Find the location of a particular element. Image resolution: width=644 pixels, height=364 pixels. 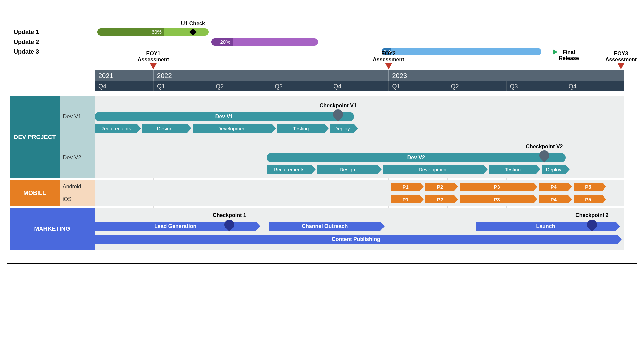

android-sub: Android is located at coordinates (77, 187).